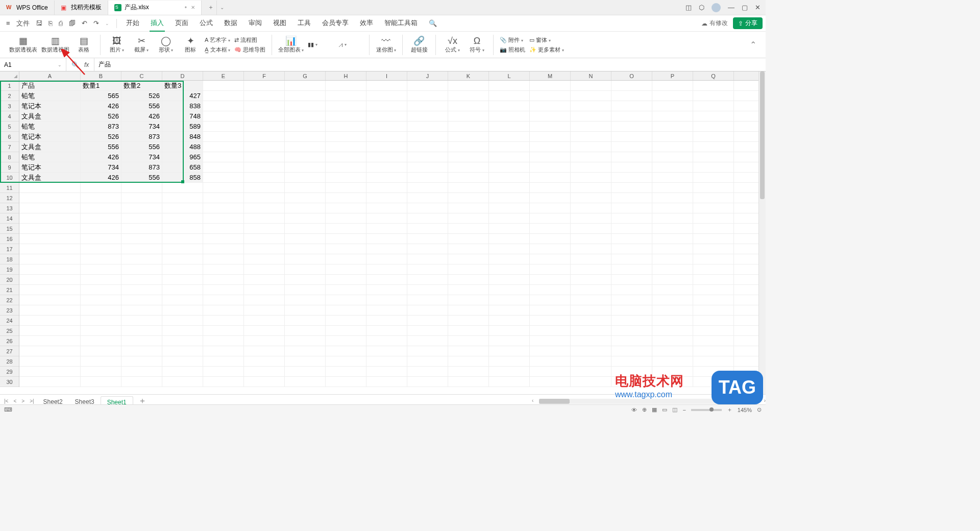 Image resolution: width=980 pixels, height=531 pixels. Describe the element at coordinates (428, 178) in the screenshot. I see `cell-J10` at that location.